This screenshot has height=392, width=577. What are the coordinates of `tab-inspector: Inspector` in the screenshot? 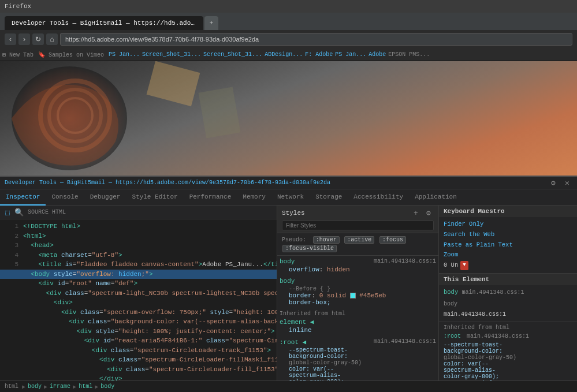 It's located at (23, 197).